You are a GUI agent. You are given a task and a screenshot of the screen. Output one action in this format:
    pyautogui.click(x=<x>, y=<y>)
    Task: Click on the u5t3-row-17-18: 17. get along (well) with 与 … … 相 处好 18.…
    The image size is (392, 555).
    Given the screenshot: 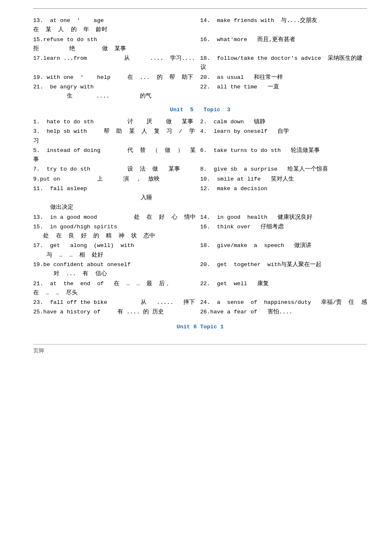 What is the action you would take?
    pyautogui.click(x=200, y=251)
    